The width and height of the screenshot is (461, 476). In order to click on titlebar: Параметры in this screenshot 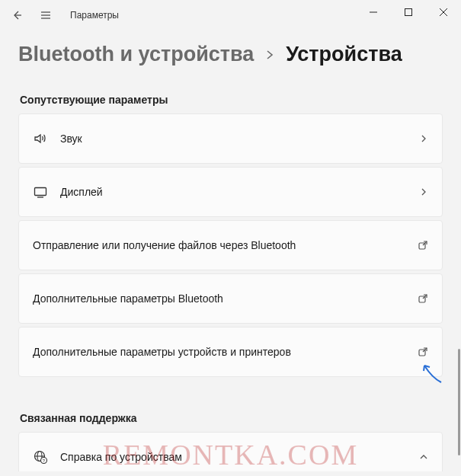, I will do `click(230, 15)`.